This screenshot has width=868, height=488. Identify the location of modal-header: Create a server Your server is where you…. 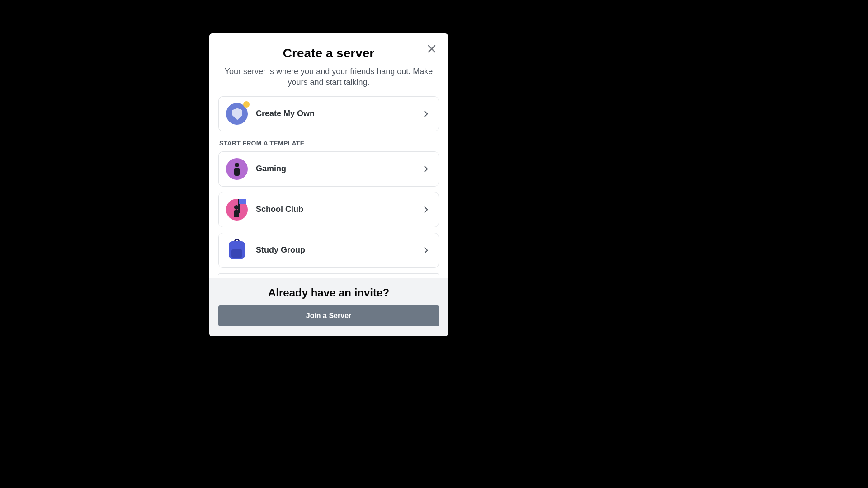
(329, 61).